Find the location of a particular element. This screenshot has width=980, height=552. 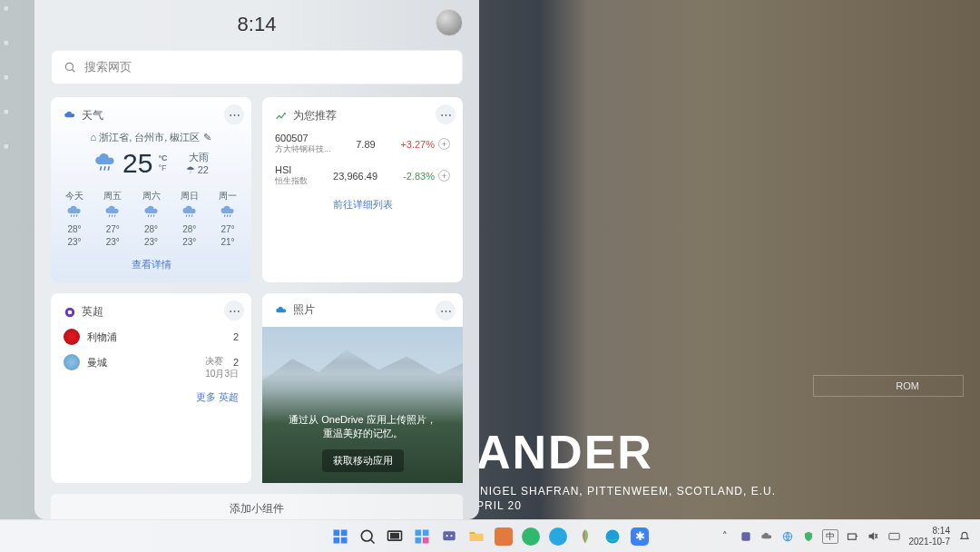

sports-title: 英超 is located at coordinates (93, 312).